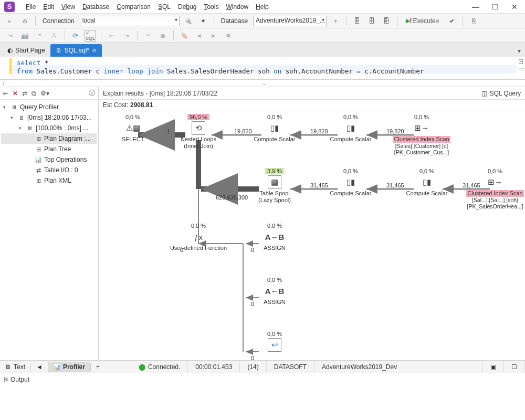 This screenshot has height=420, width=525. I want to click on close-icon: ✕, so click(94, 50).